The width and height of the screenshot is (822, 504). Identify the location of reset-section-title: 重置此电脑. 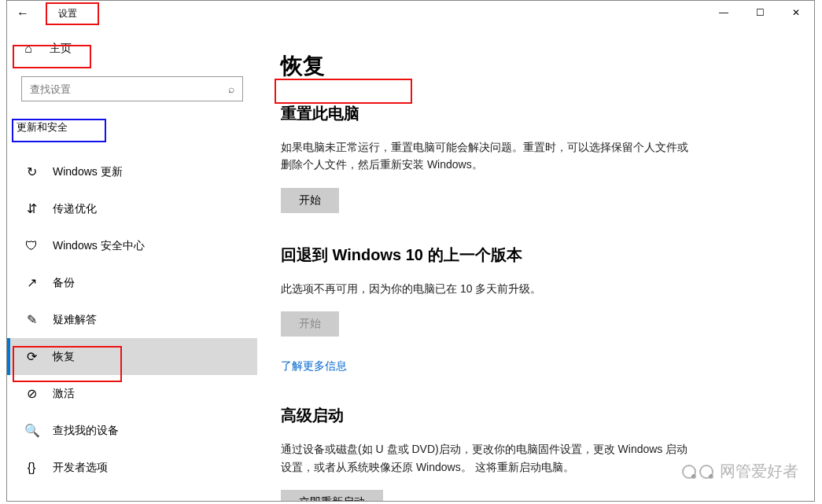
(485, 113).